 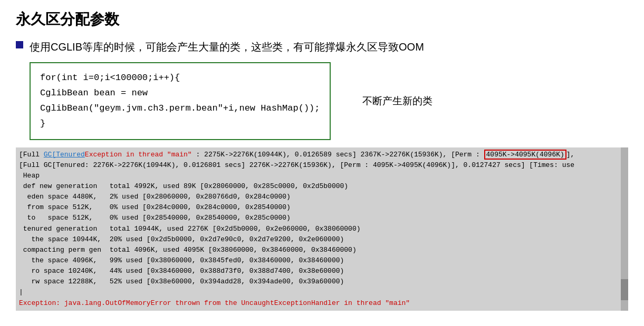 What do you see at coordinates (180, 108) in the screenshot?
I see `code-line-3: CglibBean("geym.jvm.ch3.perm.bean"+i,new…` at bounding box center [180, 108].